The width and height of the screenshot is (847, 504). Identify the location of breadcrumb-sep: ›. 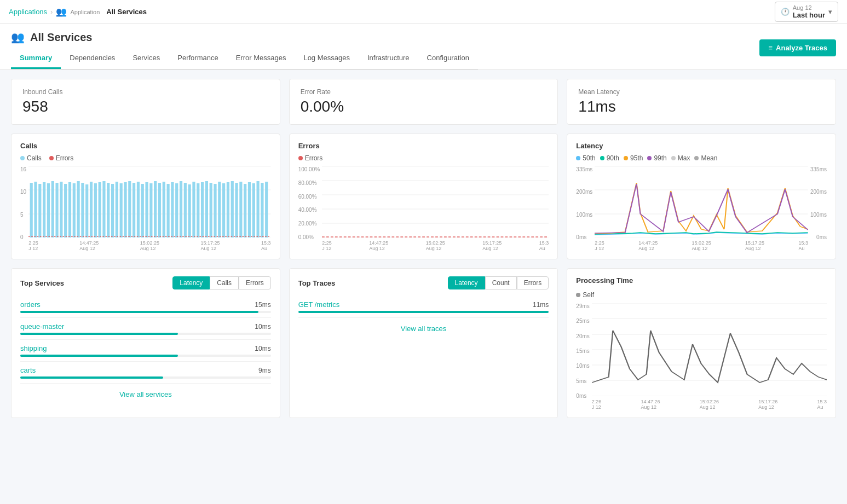
(51, 12).